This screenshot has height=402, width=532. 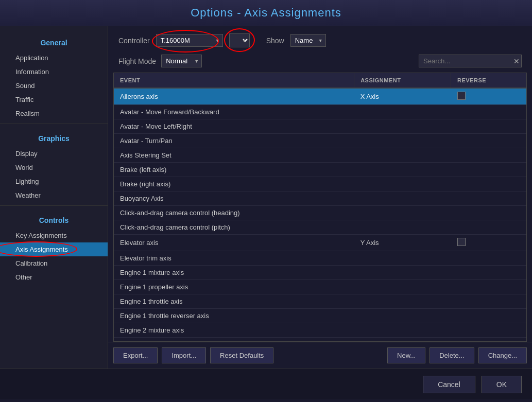 I want to click on col-event: EVENT, so click(x=234, y=80).